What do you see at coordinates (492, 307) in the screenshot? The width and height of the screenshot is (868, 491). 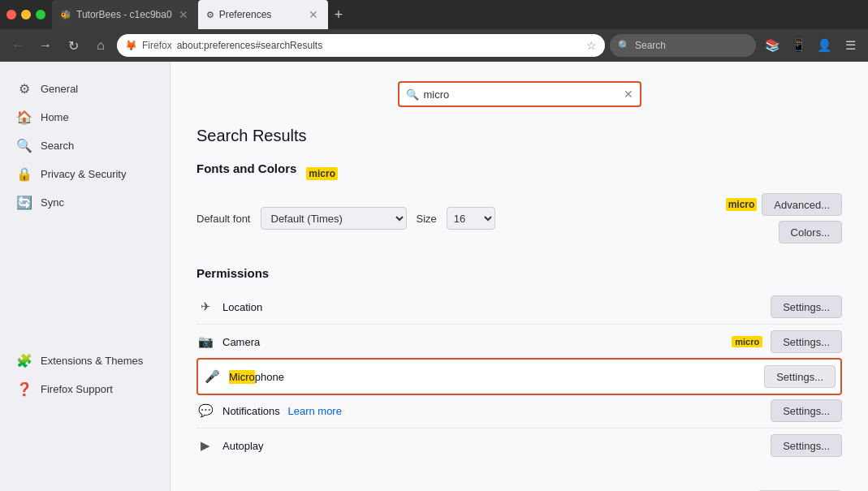 I see `perm-label-location: Location` at bounding box center [492, 307].